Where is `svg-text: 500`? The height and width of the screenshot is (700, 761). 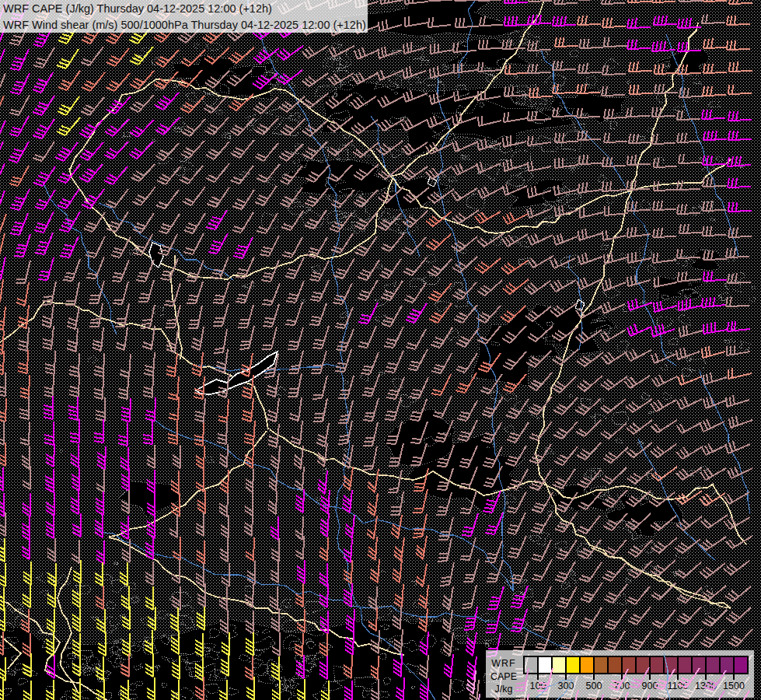 svg-text: 500 is located at coordinates (594, 686).